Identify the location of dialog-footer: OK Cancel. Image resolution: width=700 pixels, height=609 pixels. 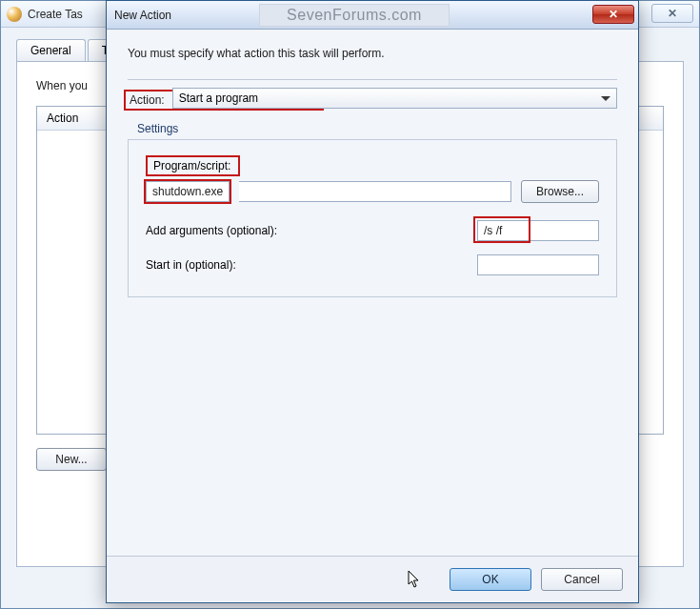
(372, 579).